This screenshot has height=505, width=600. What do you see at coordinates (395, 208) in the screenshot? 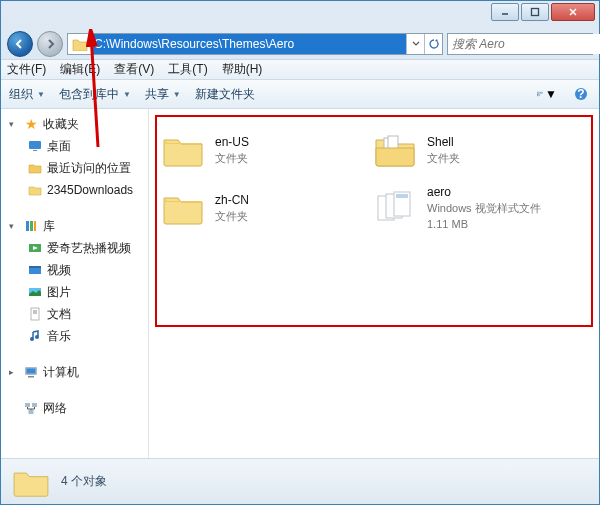
I see `visual-style-file-icon` at bounding box center [395, 208].